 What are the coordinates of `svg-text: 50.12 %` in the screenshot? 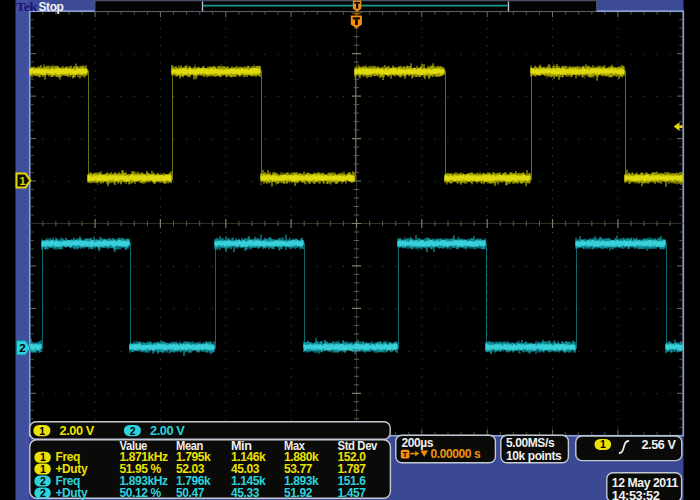 It's located at (141, 493).